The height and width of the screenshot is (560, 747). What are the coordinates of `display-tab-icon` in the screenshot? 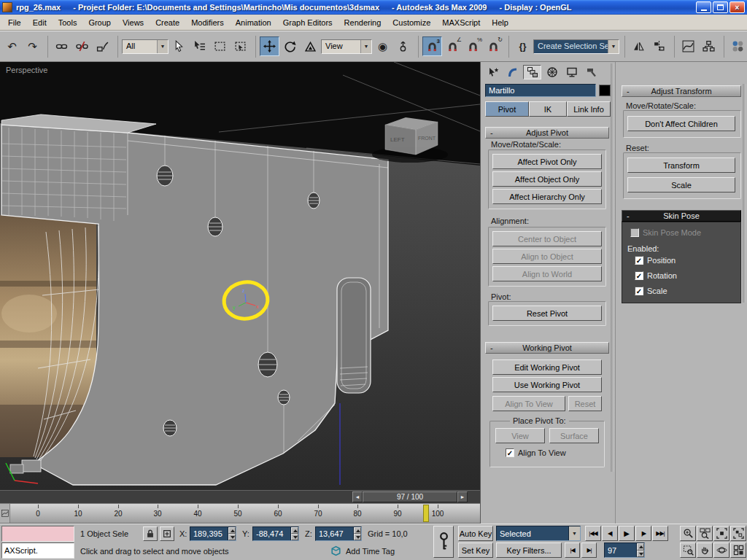 It's located at (572, 72).